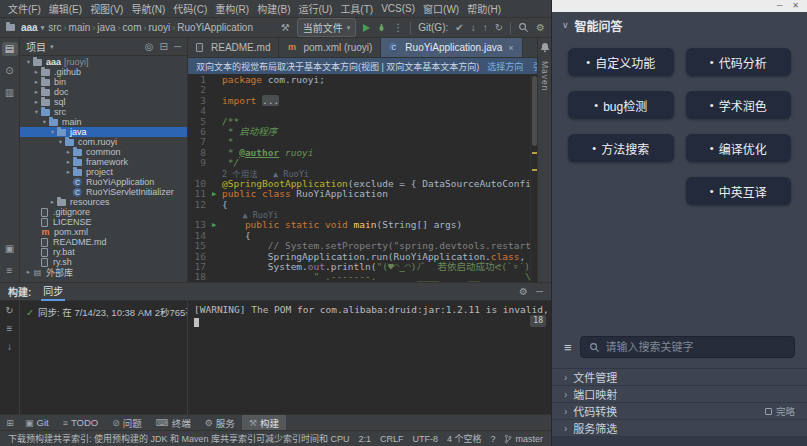  What do you see at coordinates (10, 423) in the screenshot?
I see `tool-switcher-icon: ⊞` at bounding box center [10, 423].